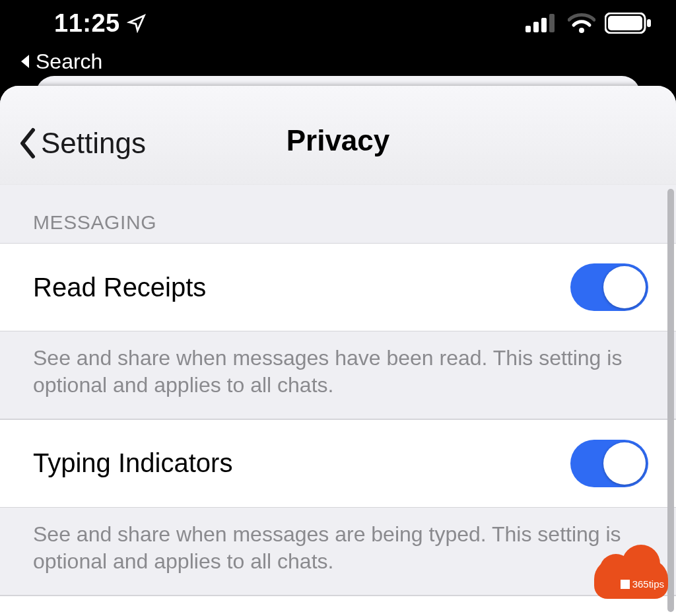 The width and height of the screenshot is (676, 616). Describe the element at coordinates (582, 23) in the screenshot. I see `wifi-icon` at that location.